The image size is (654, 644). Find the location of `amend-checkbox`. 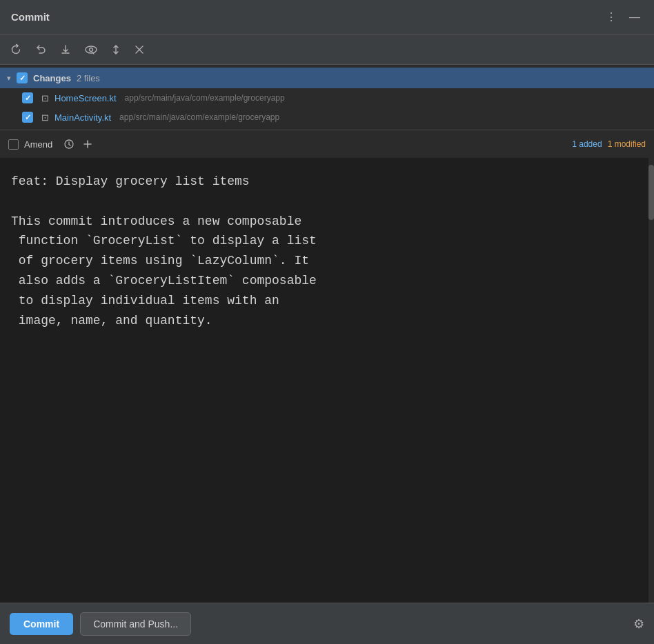

amend-checkbox is located at coordinates (14, 145).